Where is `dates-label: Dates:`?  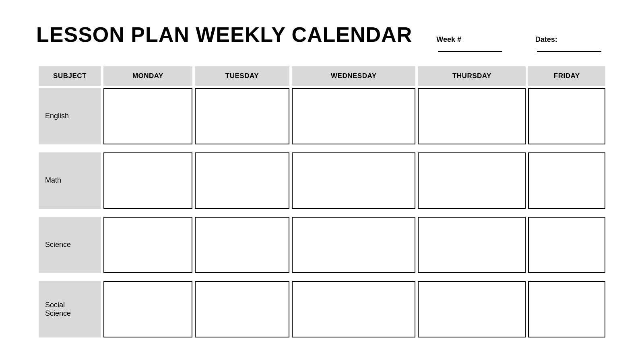 dates-label: Dates: is located at coordinates (547, 39).